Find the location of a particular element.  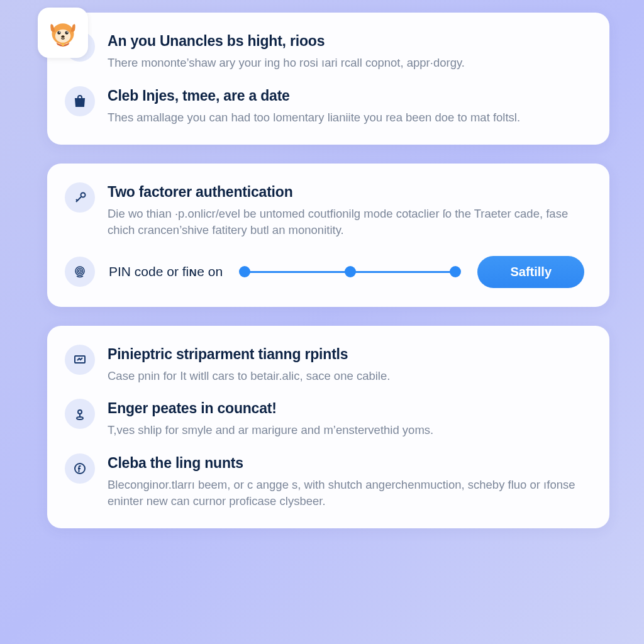

row-title: Pinieptric striparment tianng rpintls is located at coordinates (346, 355).